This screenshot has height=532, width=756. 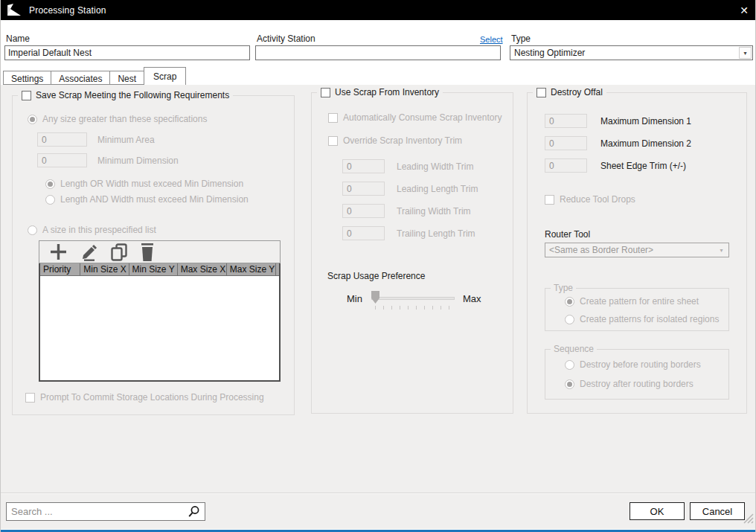 I want to click on minimum-area-input, so click(x=63, y=140).